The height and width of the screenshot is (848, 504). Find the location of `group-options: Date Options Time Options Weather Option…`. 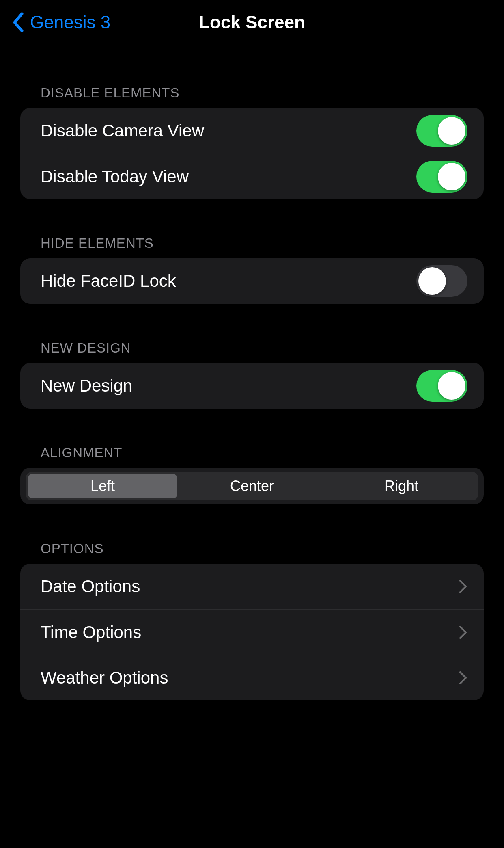

group-options: Date Options Time Options Weather Option… is located at coordinates (252, 632).